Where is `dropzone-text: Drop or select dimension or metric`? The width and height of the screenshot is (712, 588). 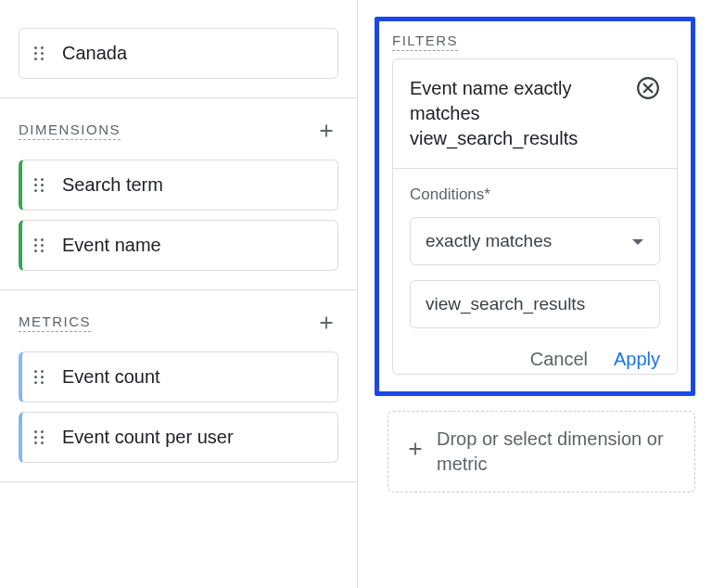
dropzone-text: Drop or select dimension or metric is located at coordinates (557, 452).